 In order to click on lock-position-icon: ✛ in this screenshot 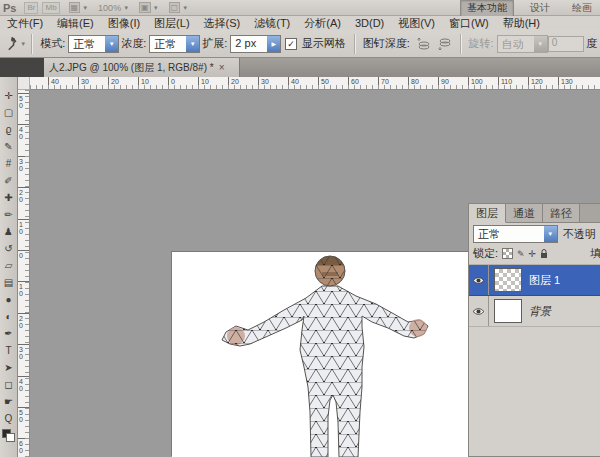, I will do `click(533, 254)`.